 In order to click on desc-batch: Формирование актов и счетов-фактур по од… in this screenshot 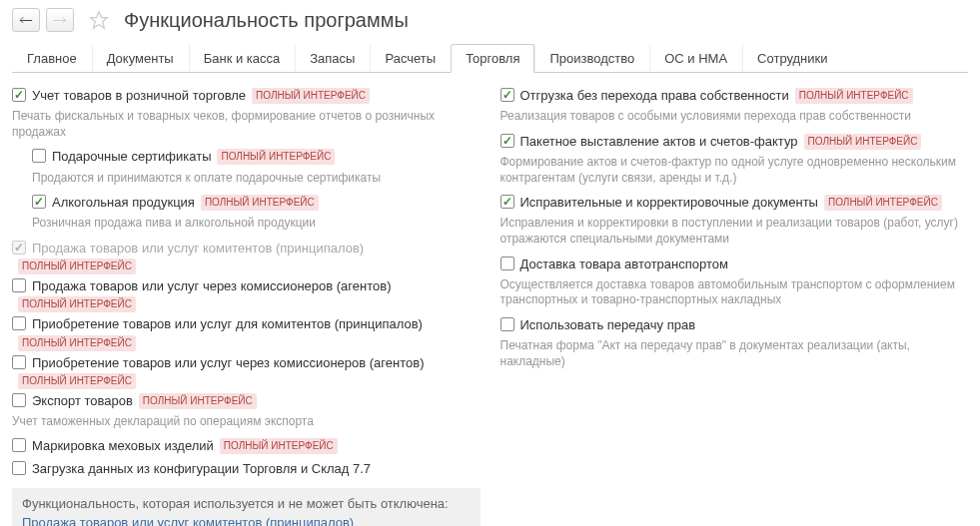, I will do `click(735, 170)`.